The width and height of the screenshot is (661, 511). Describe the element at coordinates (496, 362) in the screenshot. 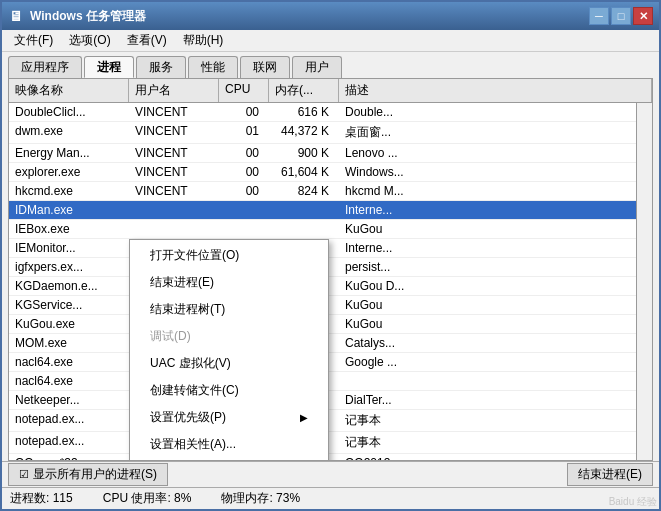

I see `cell-desc: Google ...` at that location.